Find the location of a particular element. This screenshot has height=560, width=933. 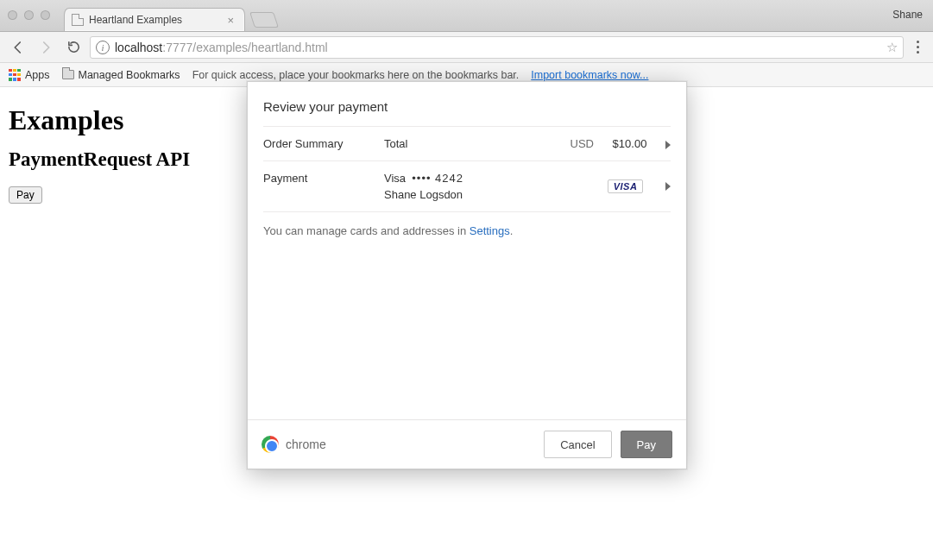

managed-bookmarks-label: Managed Bookmarks is located at coordinates (129, 75).